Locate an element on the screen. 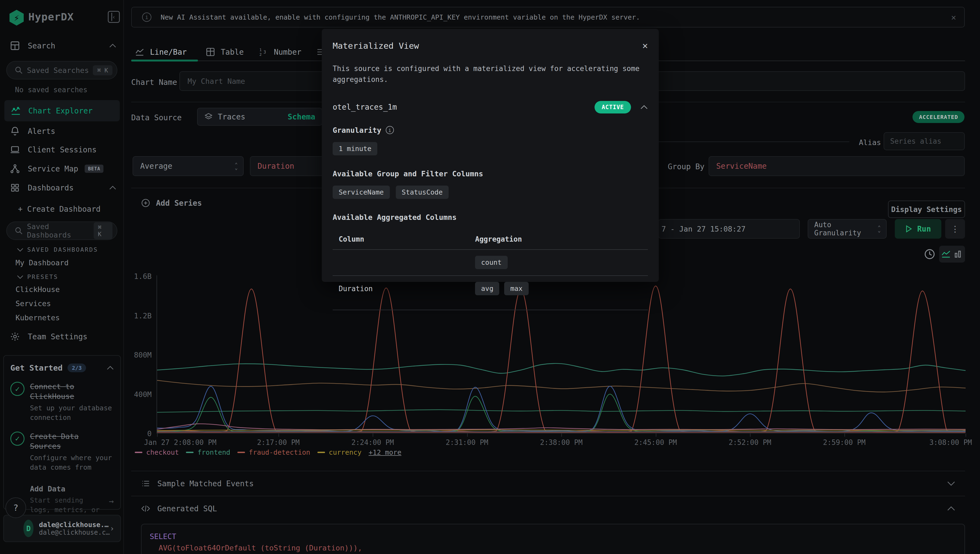 The width and height of the screenshot is (980, 554). granularity-chip: 1 minute is located at coordinates (355, 148).